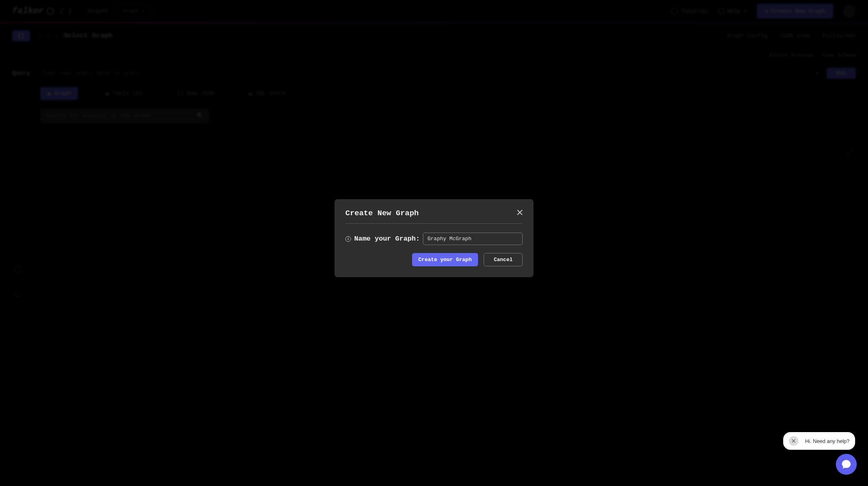 This screenshot has height=486, width=868. I want to click on graph-name-label: Name your Graph:, so click(387, 239).